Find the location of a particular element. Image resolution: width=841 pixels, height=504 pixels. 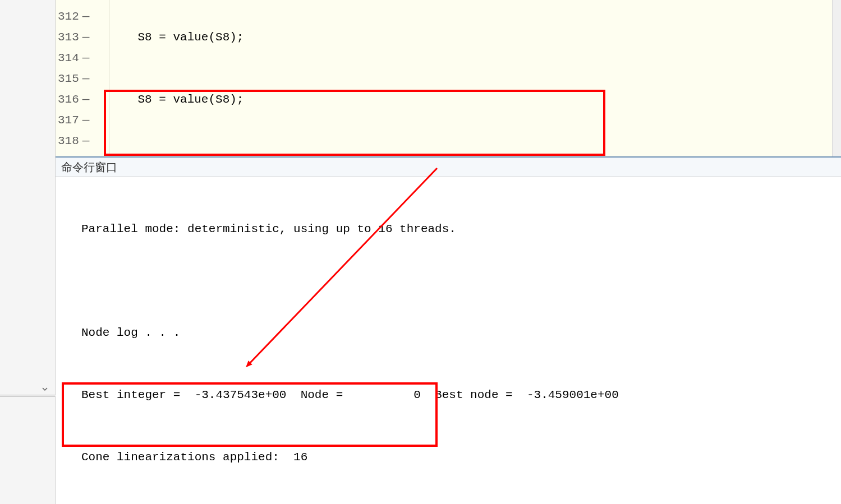

command-window-title: 命令行窗口 is located at coordinates (89, 167).